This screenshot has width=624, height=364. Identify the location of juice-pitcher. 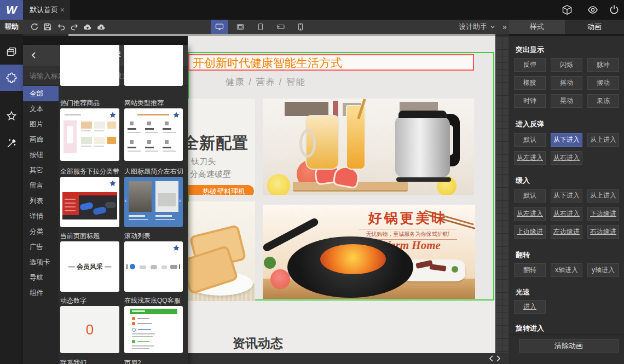
(322, 142).